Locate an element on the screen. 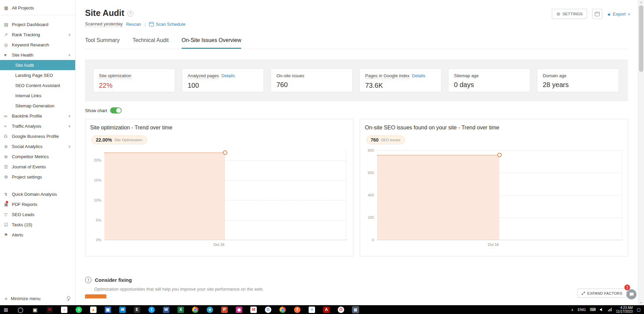  sidebar-item-internal-links: Internal Links is located at coordinates (38, 96).